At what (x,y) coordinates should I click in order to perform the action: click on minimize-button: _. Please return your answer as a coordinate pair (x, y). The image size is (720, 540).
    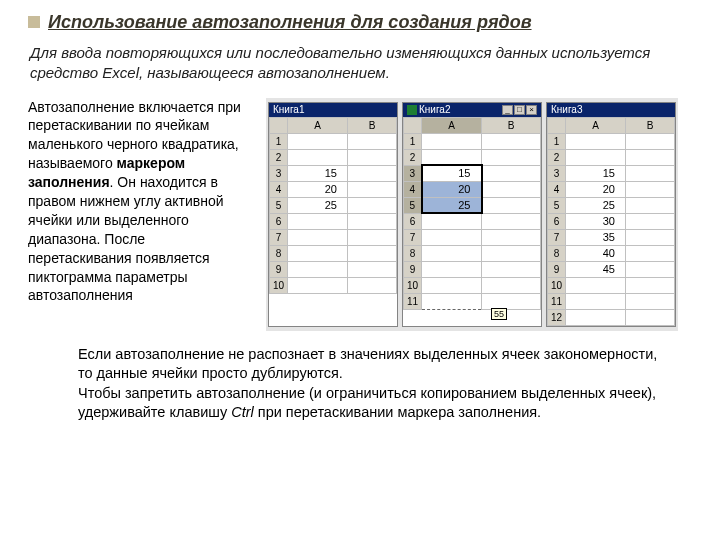
    Looking at the image, I should click on (508, 110).